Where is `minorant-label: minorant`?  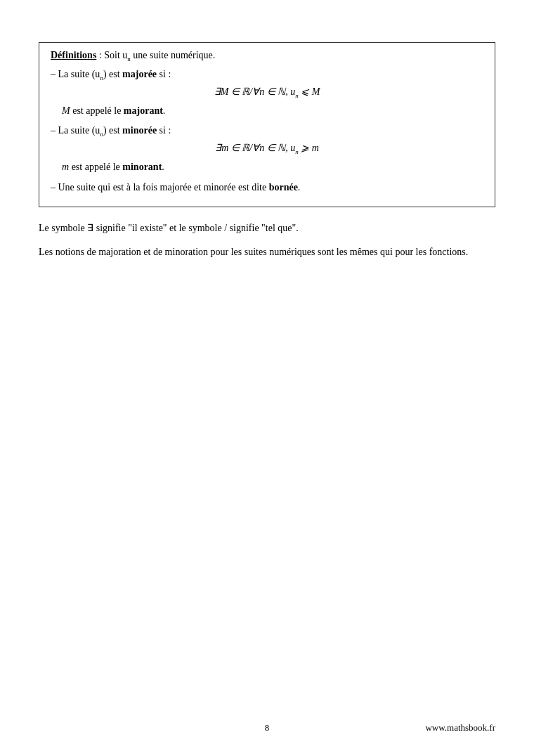
minorant-label: minorant is located at coordinates (142, 167).